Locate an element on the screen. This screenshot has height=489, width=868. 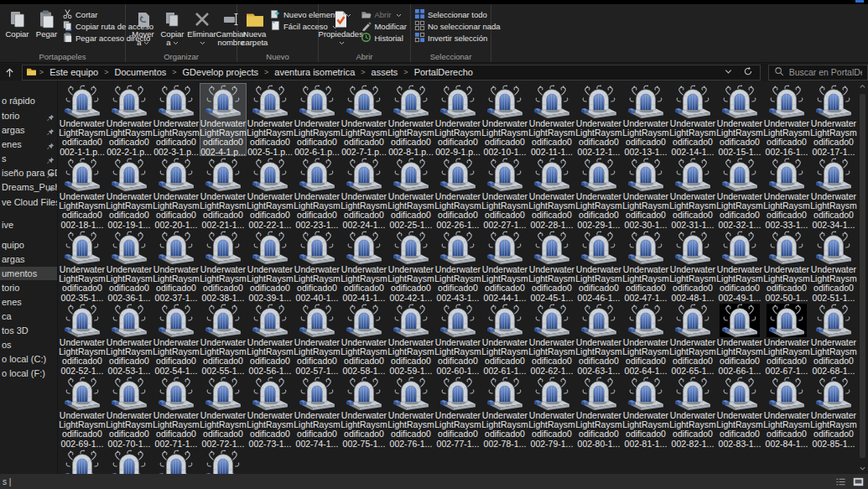
file-item: Underwater LightRaysm odificado0 002-9-1… is located at coordinates (458, 119).